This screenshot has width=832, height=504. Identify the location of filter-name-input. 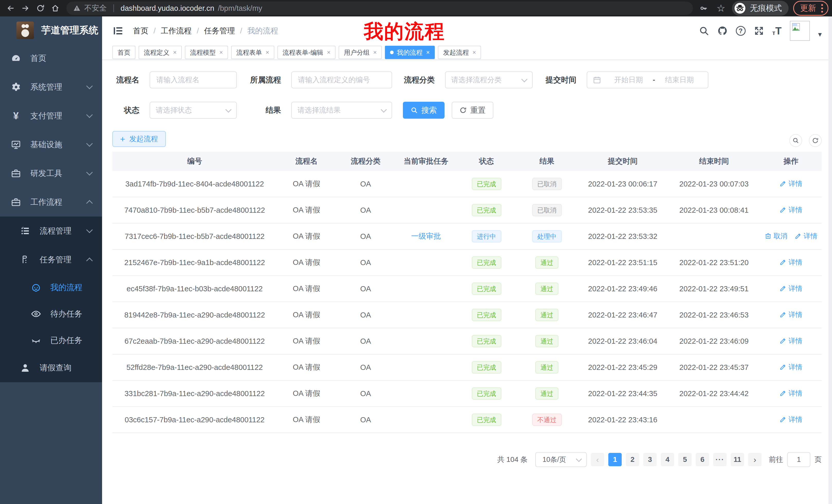
(193, 80).